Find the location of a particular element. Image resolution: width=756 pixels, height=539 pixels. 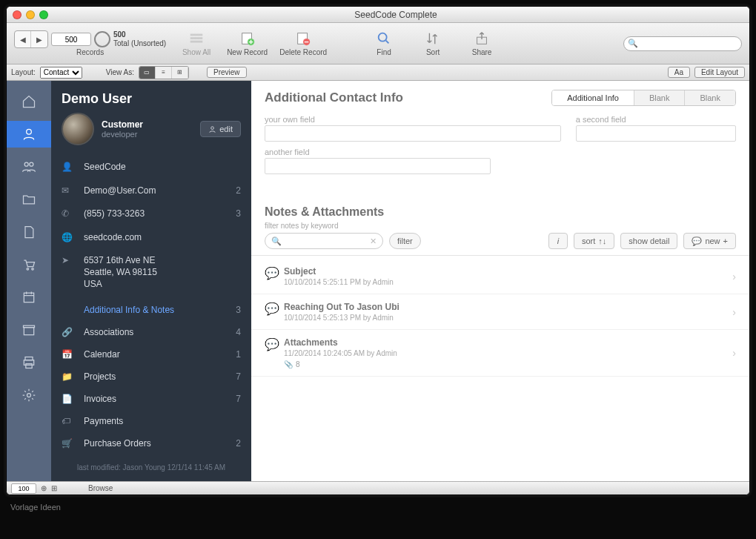

nav-invoices: 📄Invoices7 is located at coordinates (151, 399).